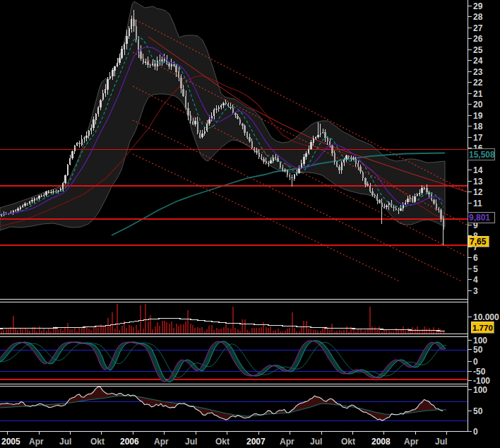  Describe the element at coordinates (478, 182) in the screenshot. I see `svg-text: 13` at that location.